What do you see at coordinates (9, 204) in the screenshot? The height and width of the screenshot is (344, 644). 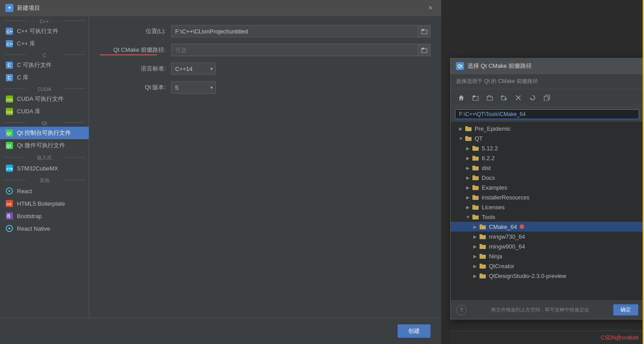 I see `svg-text: H5` at bounding box center [9, 204].